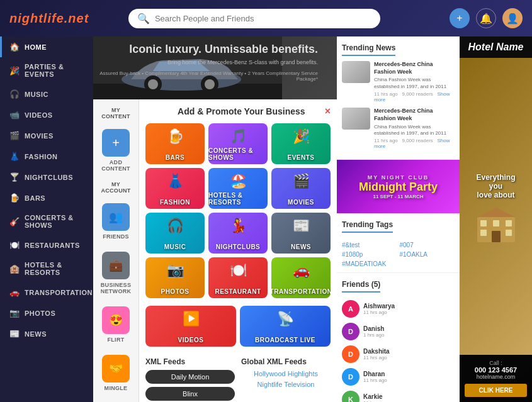 This screenshot has width=532, height=402. I want to click on tag-1: #007, so click(427, 245).